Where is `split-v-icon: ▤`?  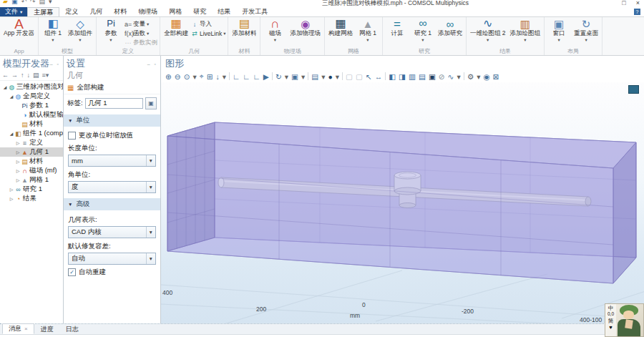
split-v-icon: ▤ is located at coordinates (422, 76).